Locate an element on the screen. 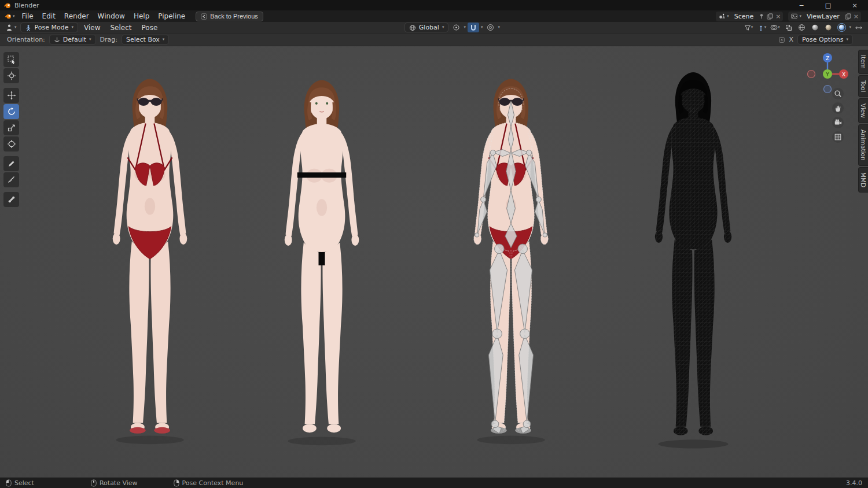 This screenshot has height=488, width=868. gizmo-y-axis: Y is located at coordinates (827, 75).